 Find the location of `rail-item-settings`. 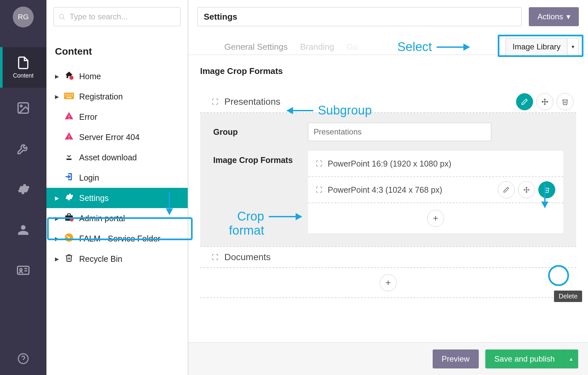

rail-item-settings is located at coordinates (23, 149).